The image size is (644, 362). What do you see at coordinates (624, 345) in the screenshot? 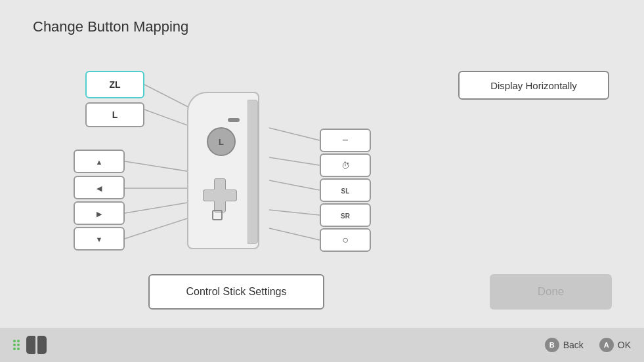
I see `ok-label: OK` at bounding box center [624, 345].